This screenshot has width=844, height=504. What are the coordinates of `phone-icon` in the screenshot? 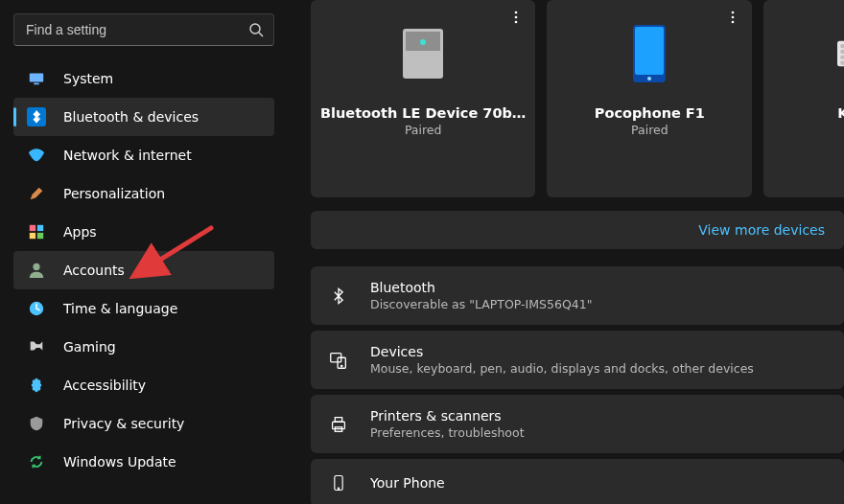 It's located at (339, 483).